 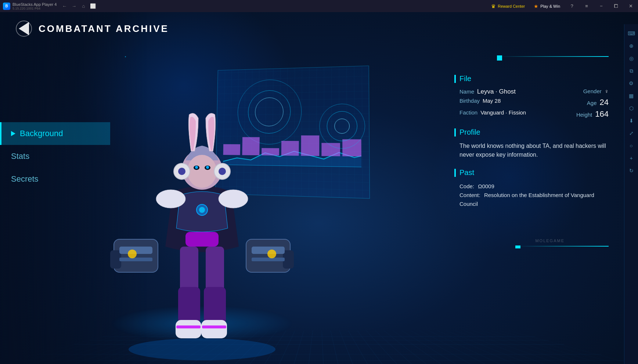 I want to click on birthday-age-row: Birthday May 28 Age 24, so click(x=534, y=102).